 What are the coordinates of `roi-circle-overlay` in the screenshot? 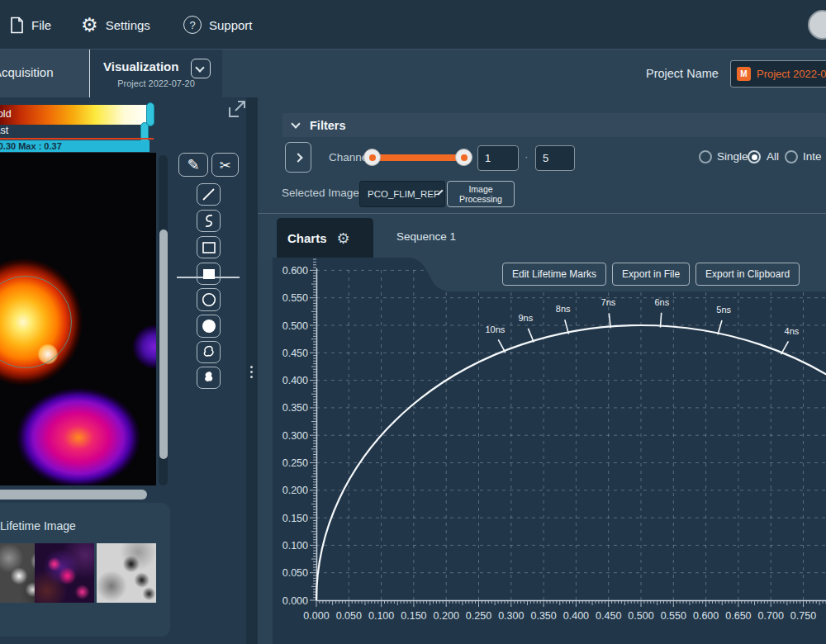 It's located at (36, 322).